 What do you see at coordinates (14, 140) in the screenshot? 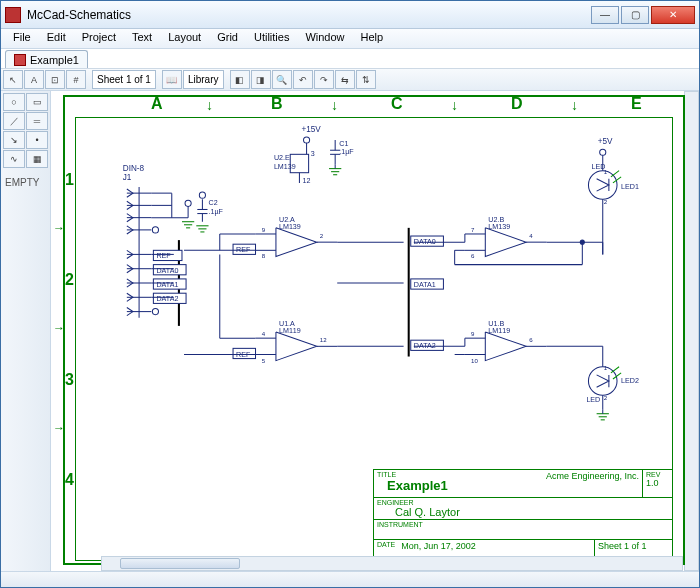
I see `net-tool-icon: ↘` at bounding box center [14, 140].